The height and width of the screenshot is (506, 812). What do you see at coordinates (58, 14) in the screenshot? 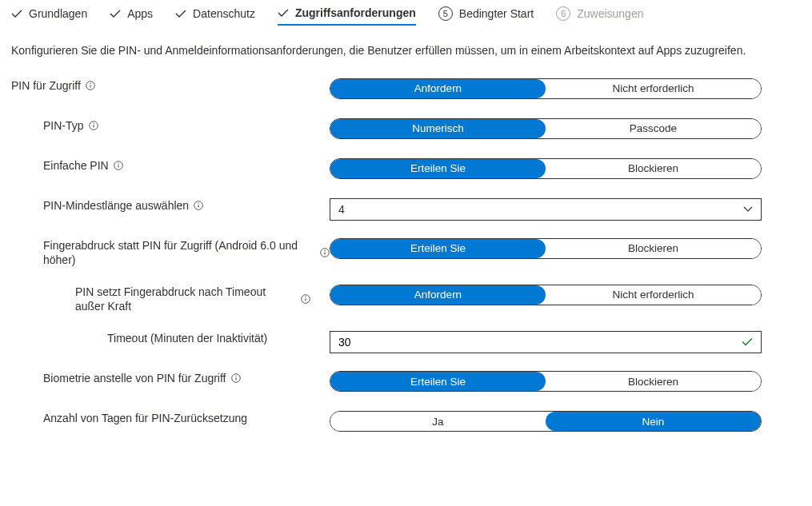
I see `tab-label: Grundlagen` at bounding box center [58, 14].